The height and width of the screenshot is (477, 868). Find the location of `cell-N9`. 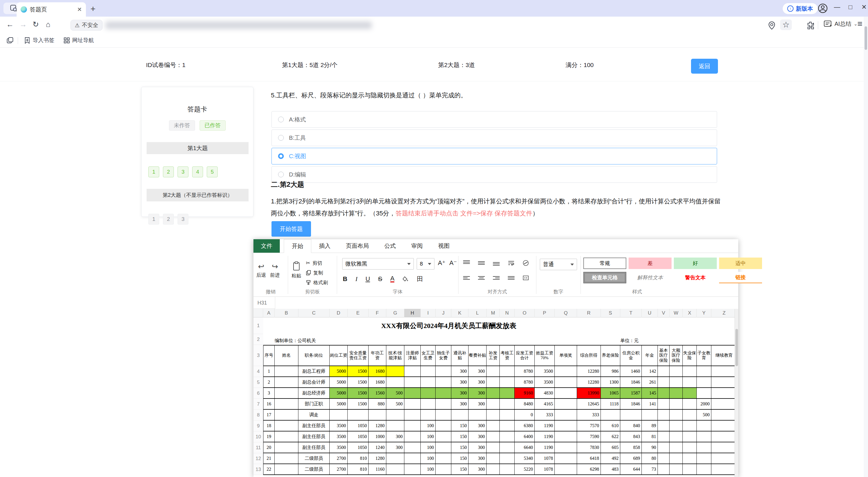

cell-N9 is located at coordinates (507, 426).